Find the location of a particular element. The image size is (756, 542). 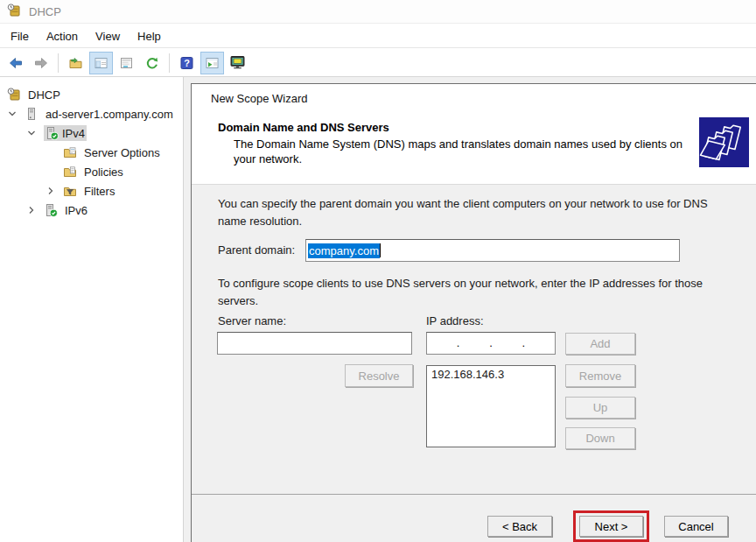

tree-item-dhcp-root: DHCP is located at coordinates (91, 95).